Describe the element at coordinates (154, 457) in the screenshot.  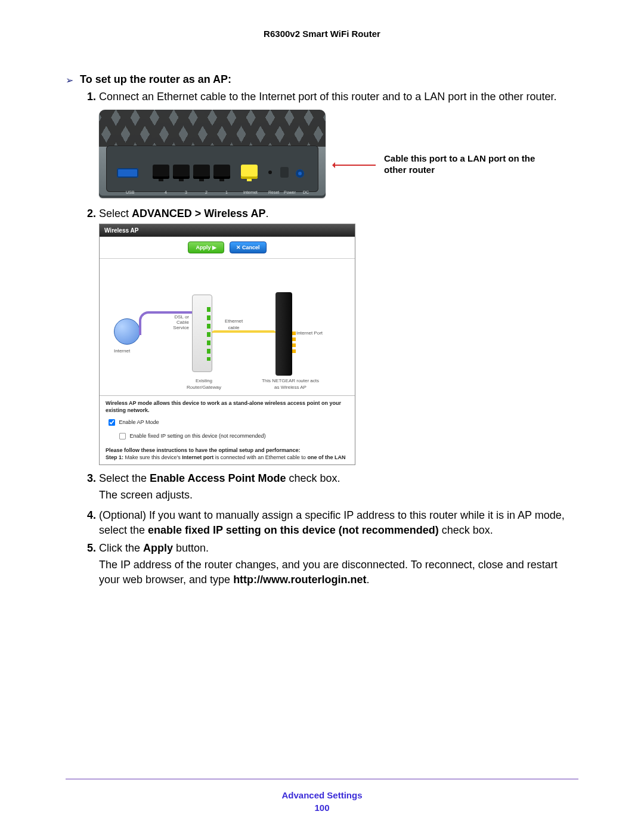
I see `ap-step1-mid: Make sure this device's` at that location.